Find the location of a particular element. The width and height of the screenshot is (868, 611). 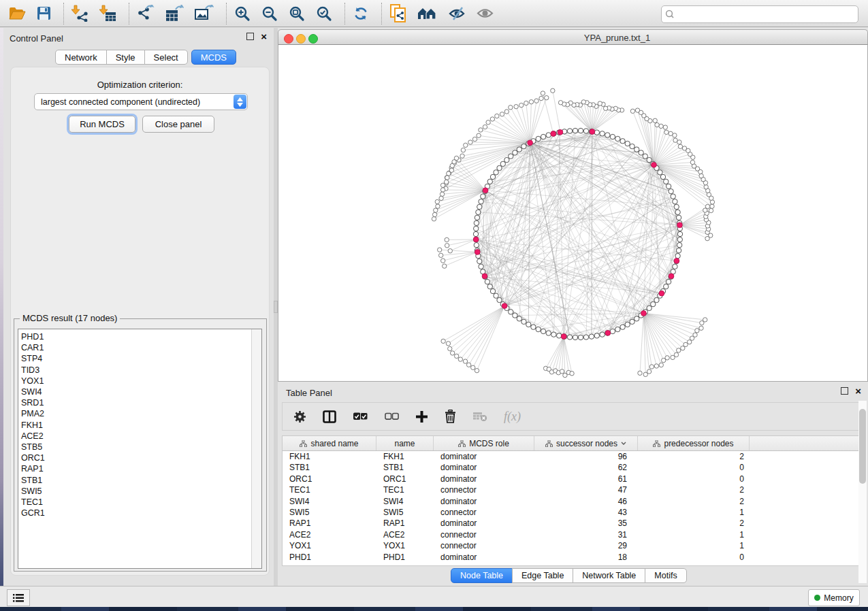

result-node-item: ACE2 is located at coordinates (135, 436).